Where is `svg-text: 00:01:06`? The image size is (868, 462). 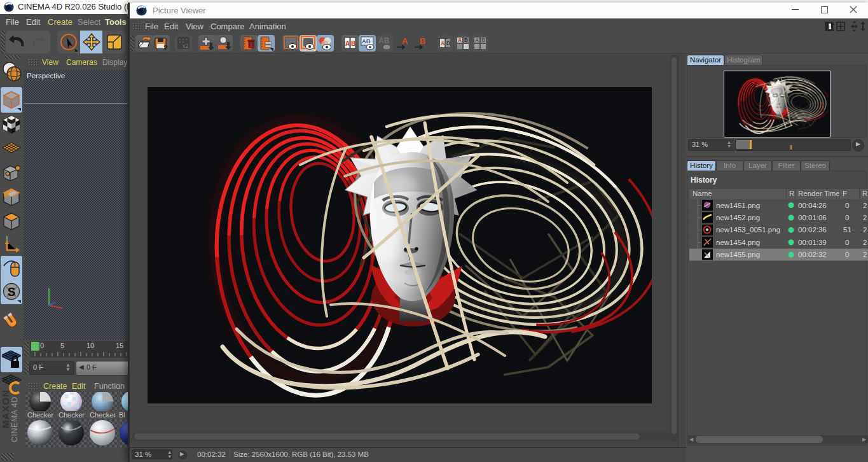
svg-text: 00:01:06 is located at coordinates (813, 218).